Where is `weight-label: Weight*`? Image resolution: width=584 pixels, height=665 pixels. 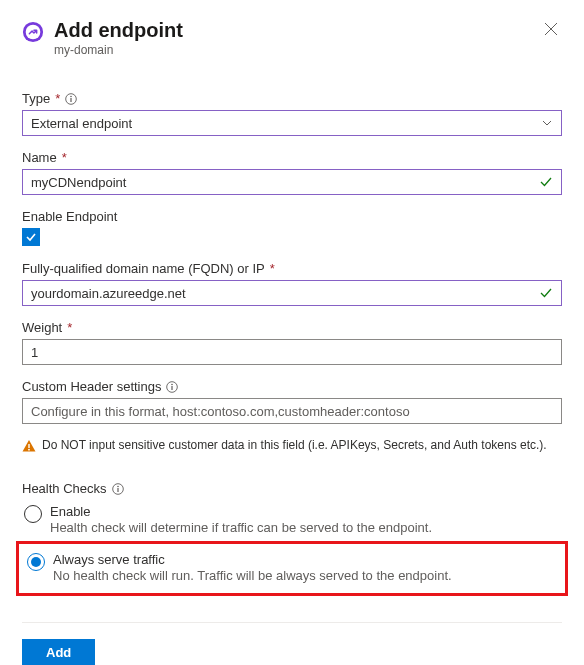
weight-label: Weight* is located at coordinates (292, 328).